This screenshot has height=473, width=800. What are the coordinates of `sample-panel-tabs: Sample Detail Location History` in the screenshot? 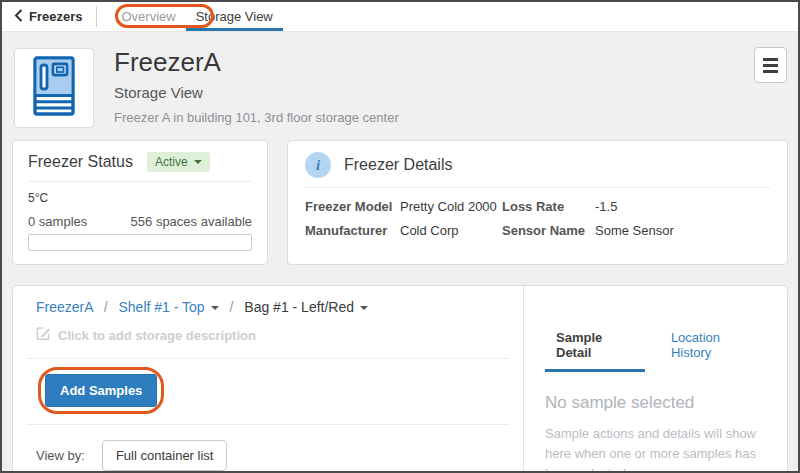 It's located at (656, 351).